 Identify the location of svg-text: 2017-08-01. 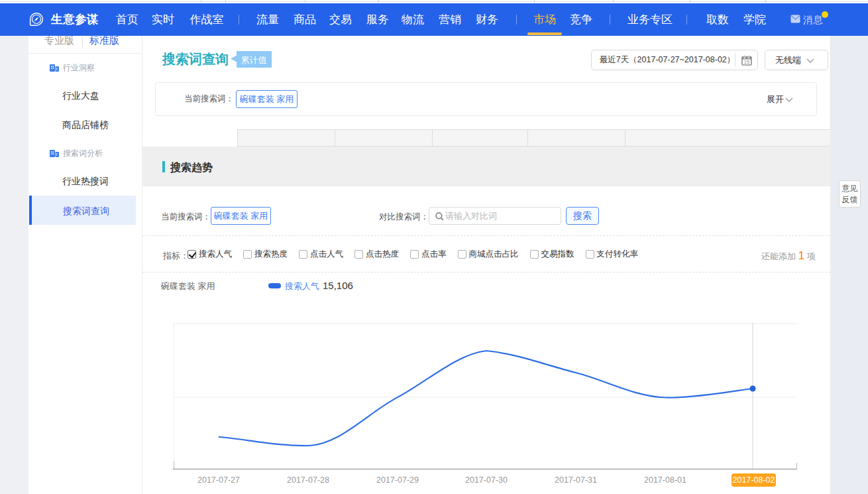
(665, 480).